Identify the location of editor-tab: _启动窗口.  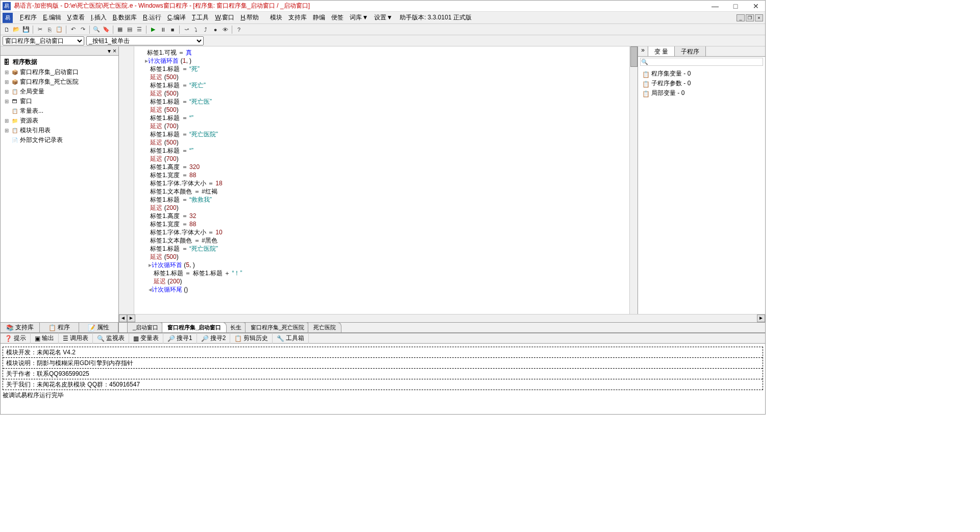
(145, 327).